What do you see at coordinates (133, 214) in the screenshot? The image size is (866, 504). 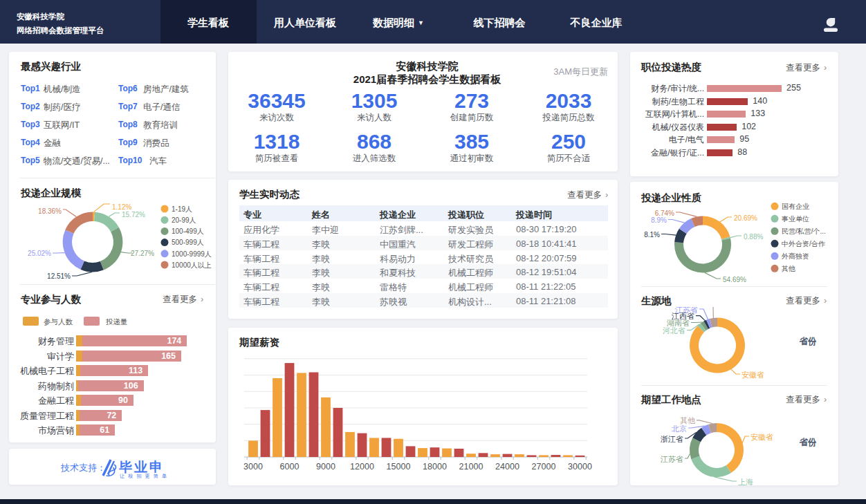 I see `svg-text: 15.72%` at bounding box center [133, 214].